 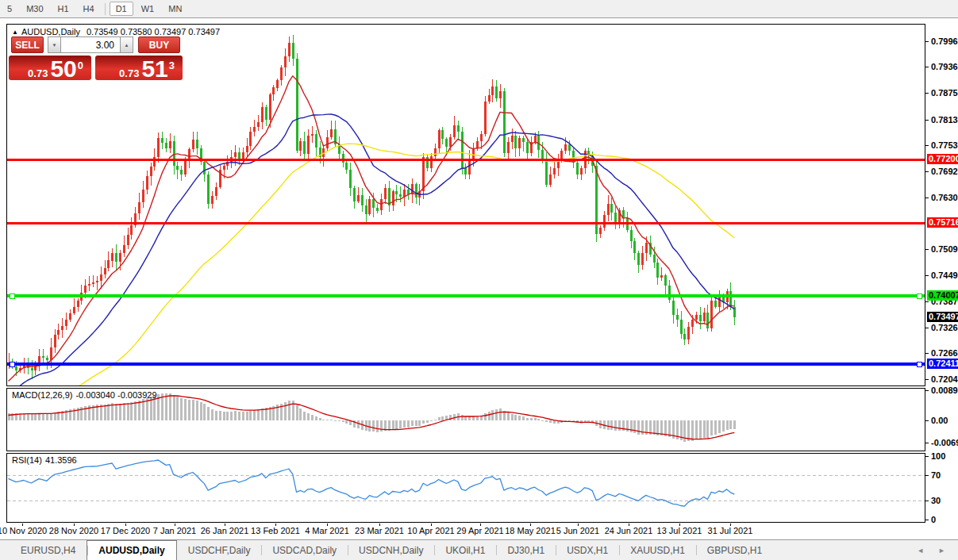 What do you see at coordinates (175, 9) in the screenshot?
I see `timeframe-button-mn: MN` at bounding box center [175, 9].